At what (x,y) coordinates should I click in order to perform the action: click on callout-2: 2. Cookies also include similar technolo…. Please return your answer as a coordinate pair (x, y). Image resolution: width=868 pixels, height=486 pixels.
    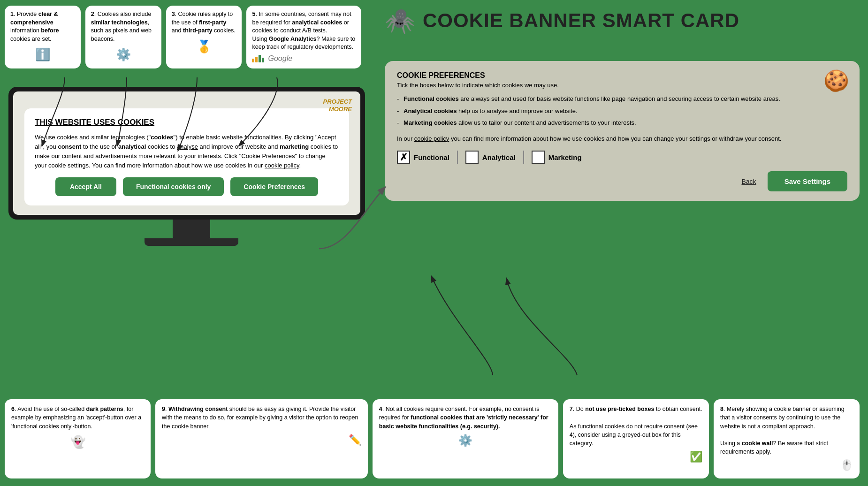
    Looking at the image, I should click on (123, 37).